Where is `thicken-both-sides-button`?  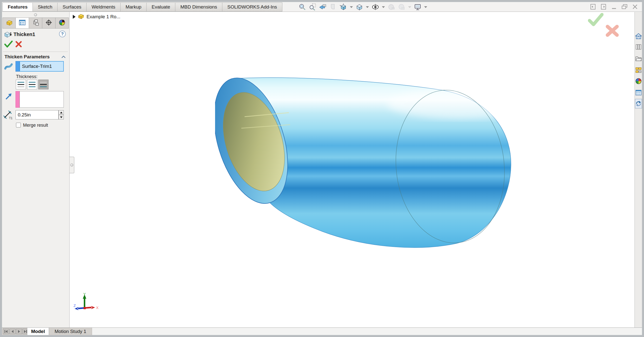
thicken-both-sides-button is located at coordinates (32, 85).